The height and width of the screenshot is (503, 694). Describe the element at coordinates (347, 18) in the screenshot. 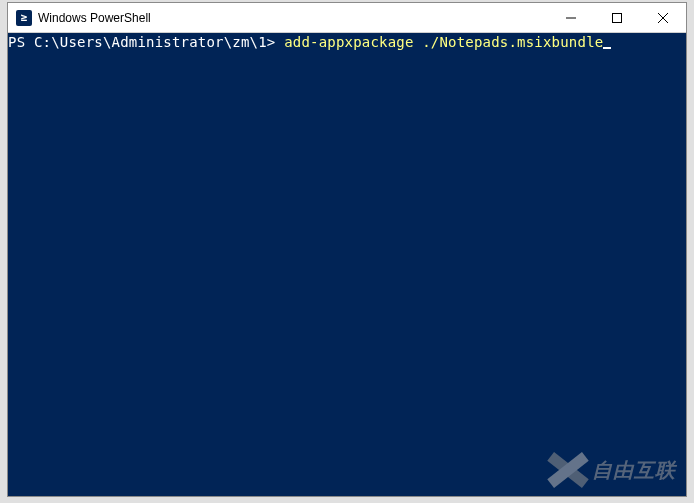

I see `titlebar: ≥ Windows PowerShell` at that location.